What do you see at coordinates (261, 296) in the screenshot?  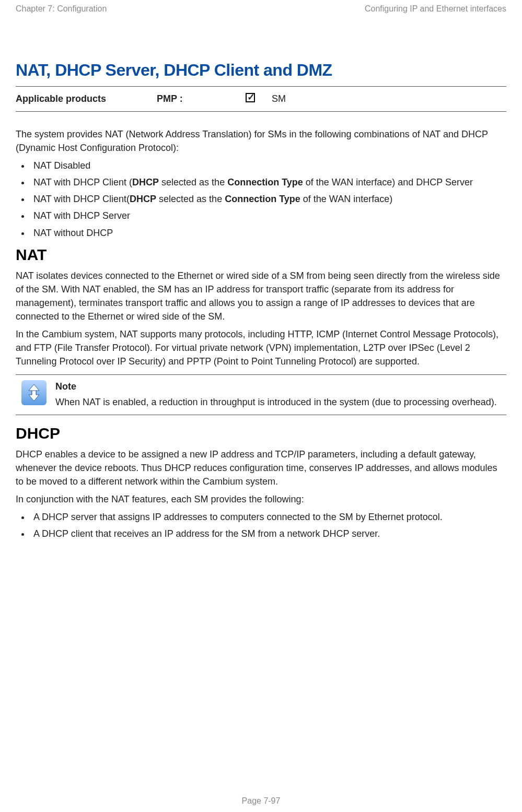 I see `nat-paragraph-1: NAT isolates devices connected to the Et…` at bounding box center [261, 296].